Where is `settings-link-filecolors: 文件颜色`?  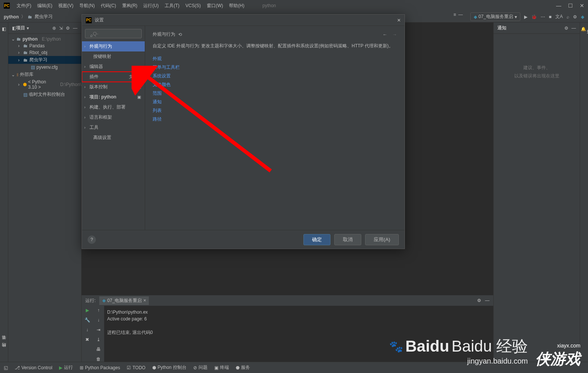
settings-link-filecolors: 文件颜色 is located at coordinates (275, 85).